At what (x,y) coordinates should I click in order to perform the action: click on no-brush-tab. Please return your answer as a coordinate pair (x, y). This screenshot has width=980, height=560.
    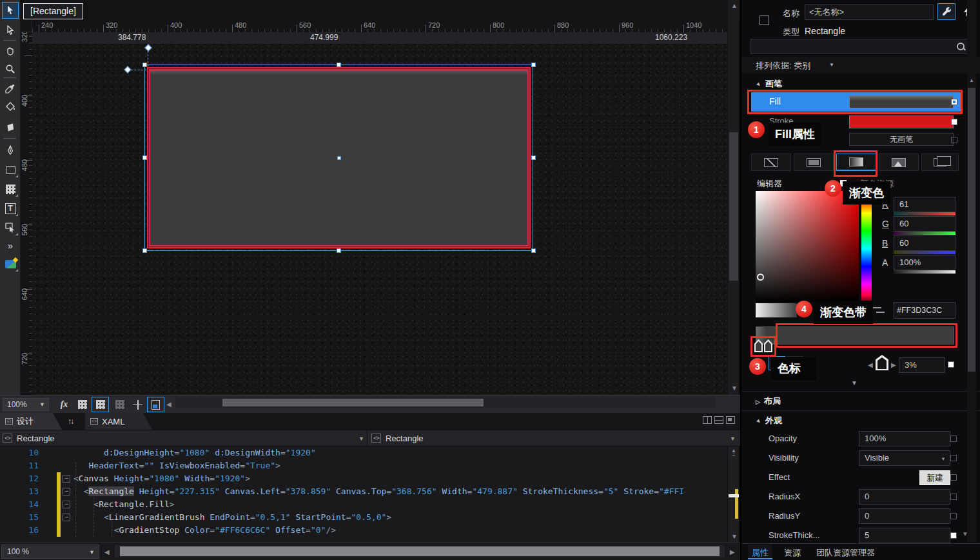
    Looking at the image, I should click on (771, 163).